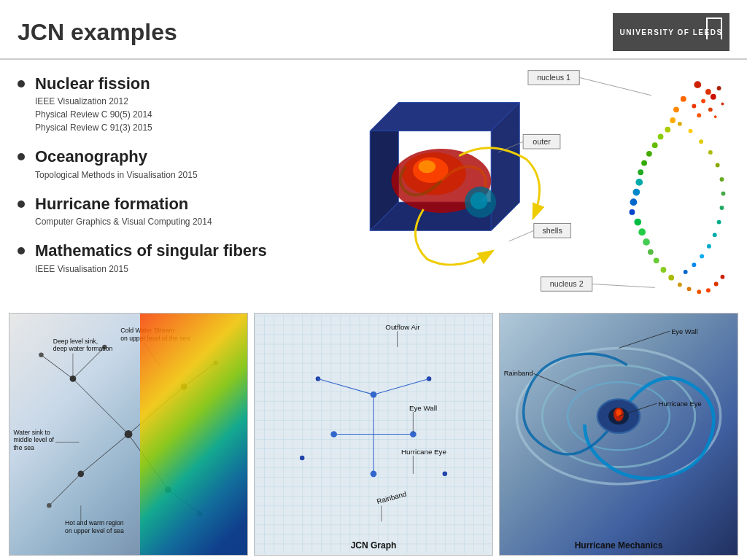 The image size is (747, 560). What do you see at coordinates (374, 30) in the screenshot?
I see `header: JCN examples UNIVERSITY OF LEEDS` at bounding box center [374, 30].